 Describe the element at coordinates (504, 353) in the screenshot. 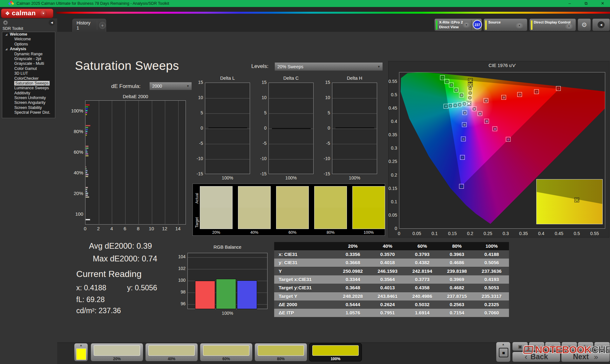

I see `stop-measure-button: ■` at that location.